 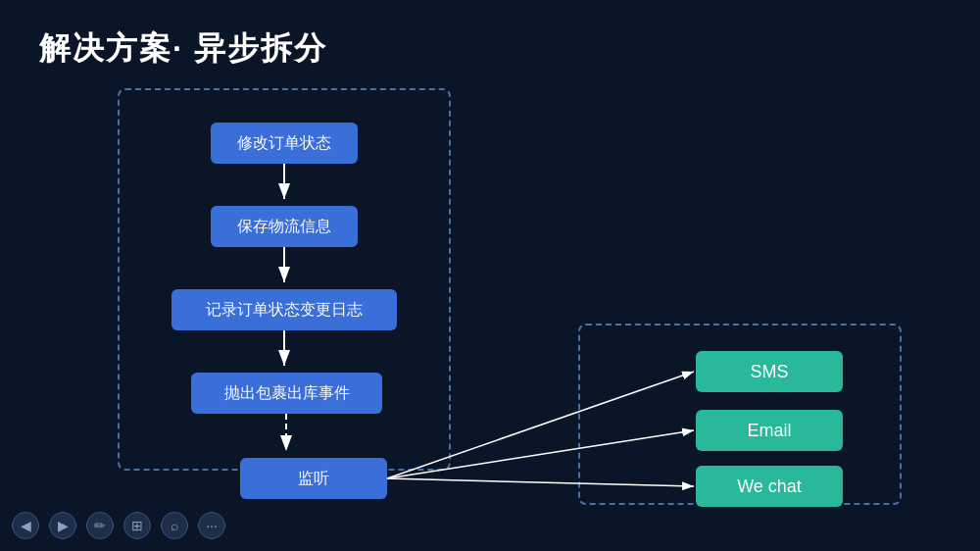 I want to click on toolbar-forward: ▶, so click(x=63, y=526).